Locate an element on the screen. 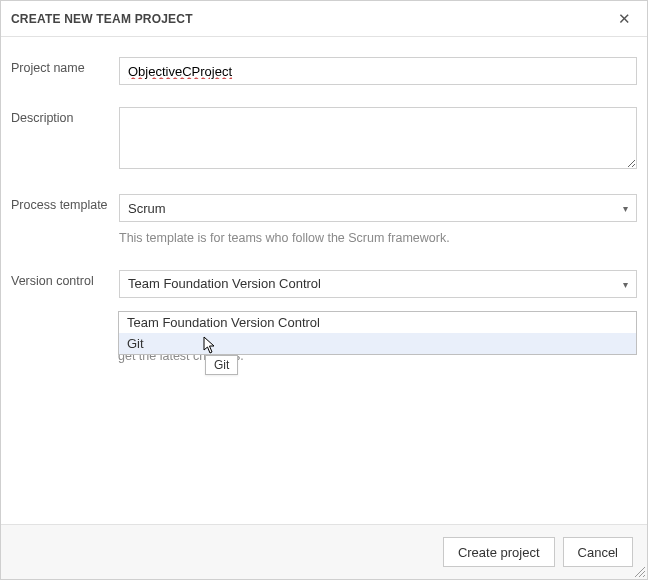  dialog-footer: Create project Cancel is located at coordinates (324, 552).